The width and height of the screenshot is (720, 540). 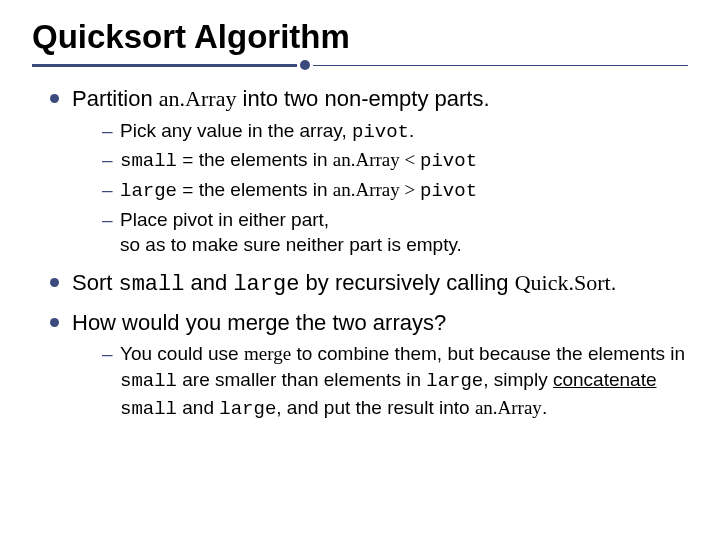 I want to click on text: How would you merge the two arrays?, so click(x=259, y=322).